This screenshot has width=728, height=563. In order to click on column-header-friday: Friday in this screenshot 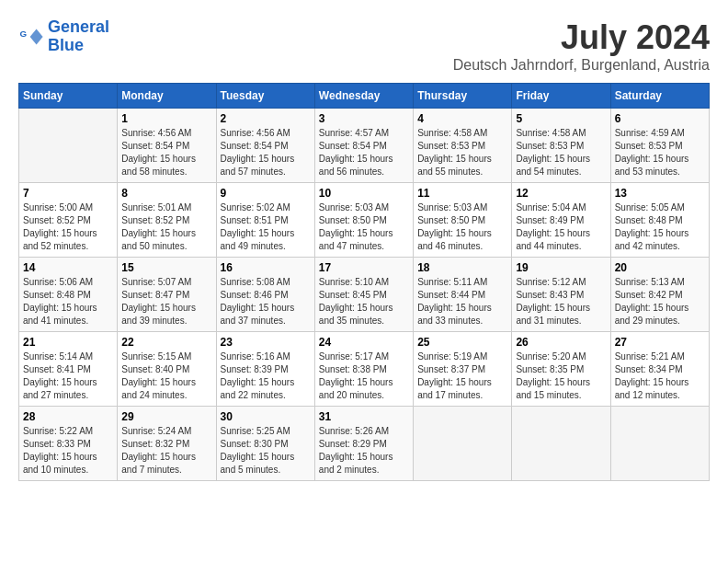, I will do `click(561, 96)`.